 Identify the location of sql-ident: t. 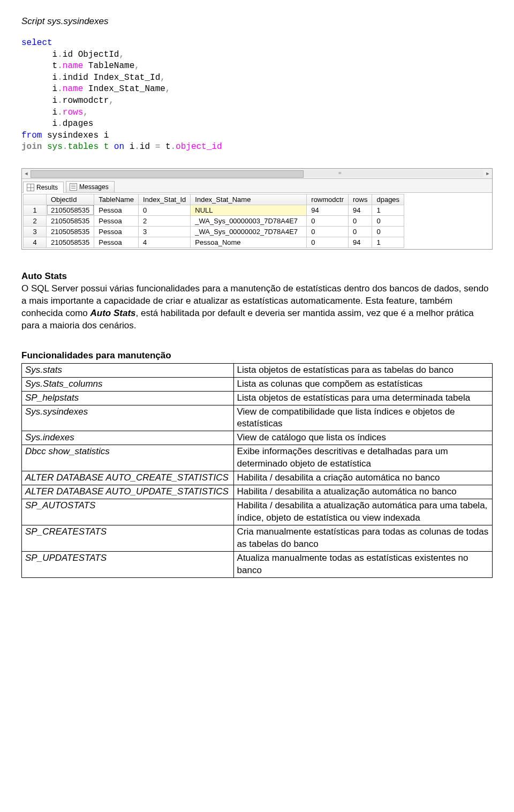
(55, 66).